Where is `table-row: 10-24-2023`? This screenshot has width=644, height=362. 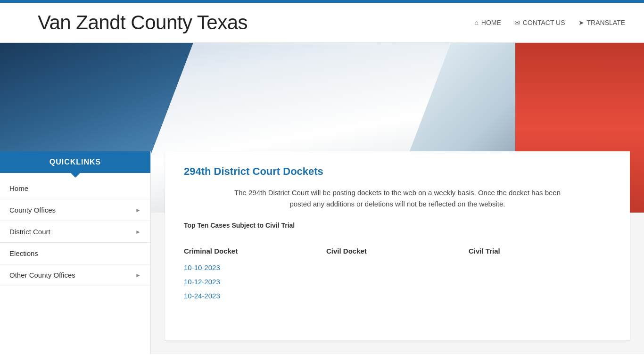 table-row: 10-24-2023 is located at coordinates (397, 296).